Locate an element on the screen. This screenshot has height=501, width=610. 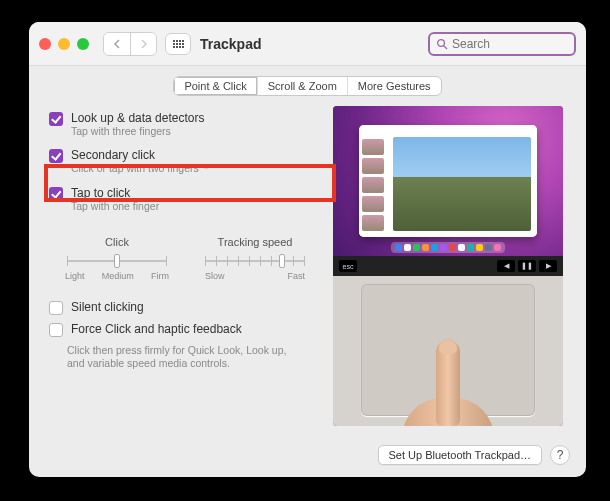
option-lookup: Look up & data detectors Tap with three … is located at coordinates (186, 124).